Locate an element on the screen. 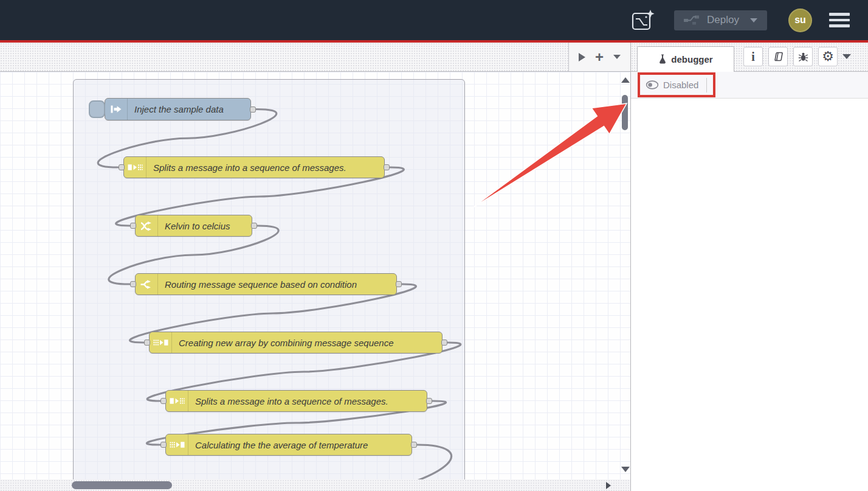  deploy-options-caret-icon is located at coordinates (754, 21).